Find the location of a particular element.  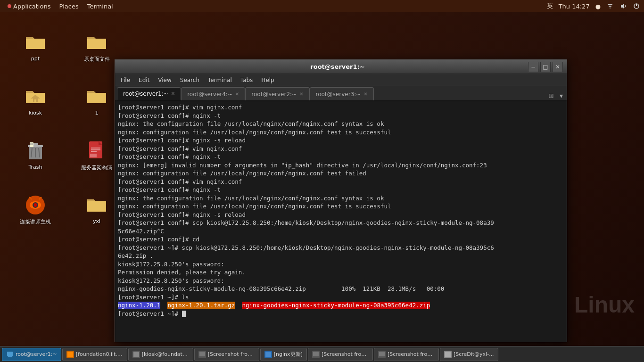

menu-view: View is located at coordinates (165, 80).